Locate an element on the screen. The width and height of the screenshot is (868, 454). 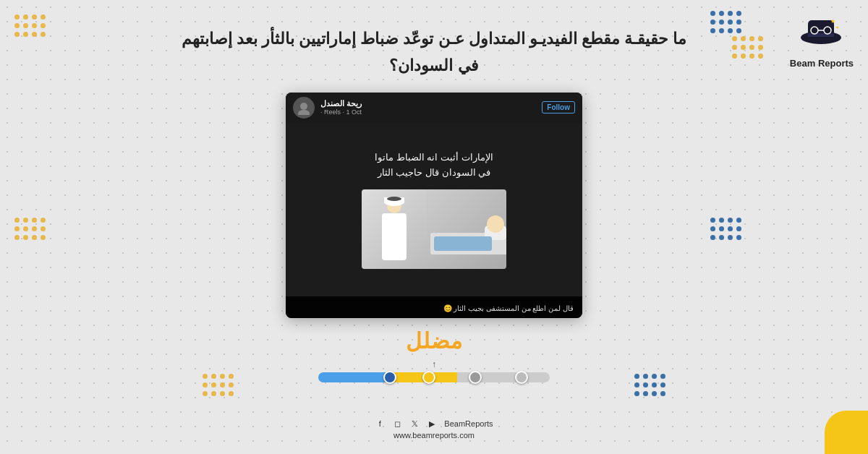
video-text-overlay: الإمارات أثبت انه الضباط ماتوا في السودا… is located at coordinates (434, 166).